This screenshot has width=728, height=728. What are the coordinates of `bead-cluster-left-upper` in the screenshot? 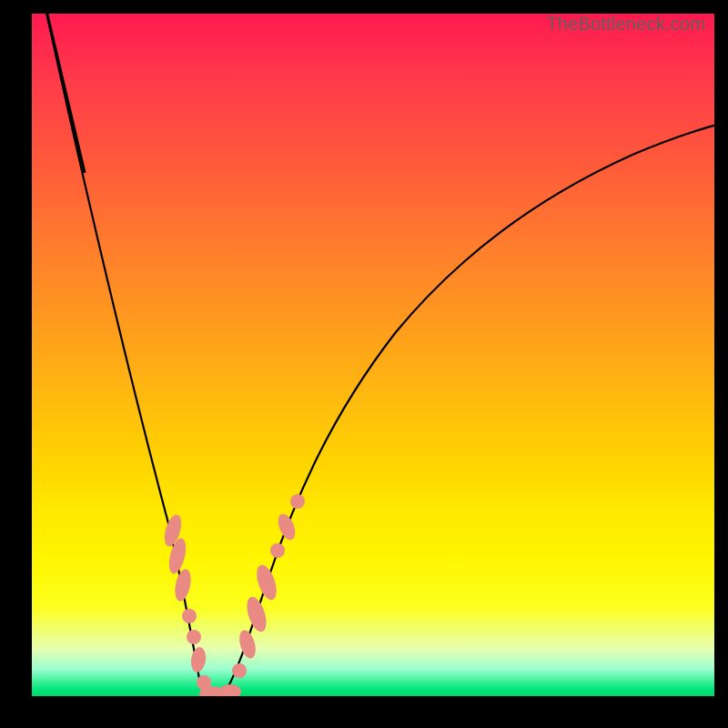 It's located at (177, 557).